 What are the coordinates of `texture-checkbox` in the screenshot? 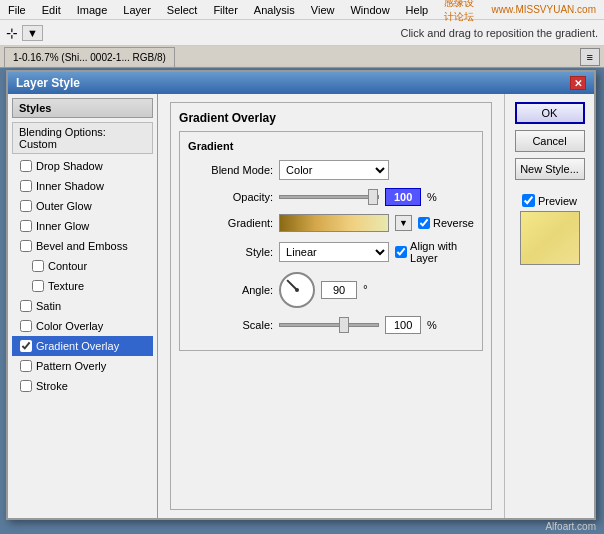 It's located at (38, 286).